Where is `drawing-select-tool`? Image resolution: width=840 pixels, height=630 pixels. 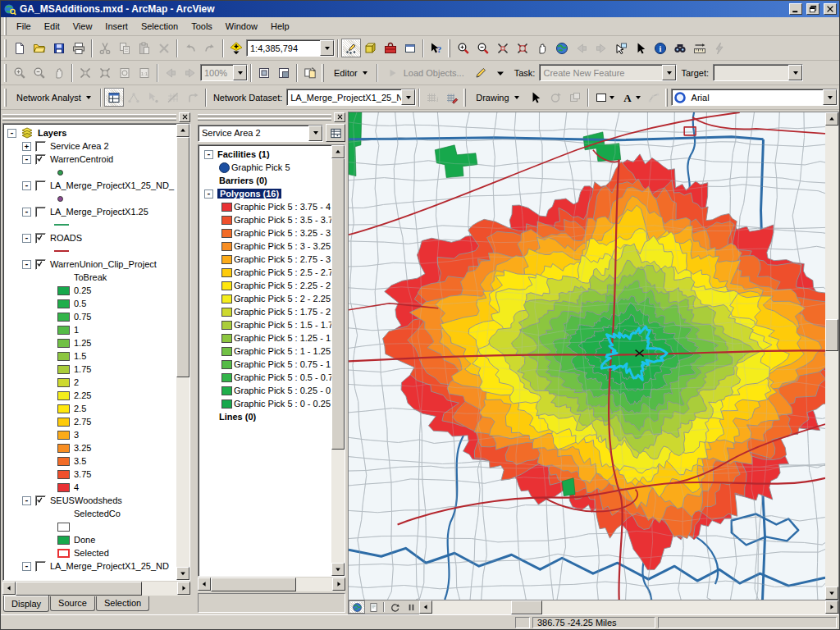
drawing-select-tool is located at coordinates (536, 97).